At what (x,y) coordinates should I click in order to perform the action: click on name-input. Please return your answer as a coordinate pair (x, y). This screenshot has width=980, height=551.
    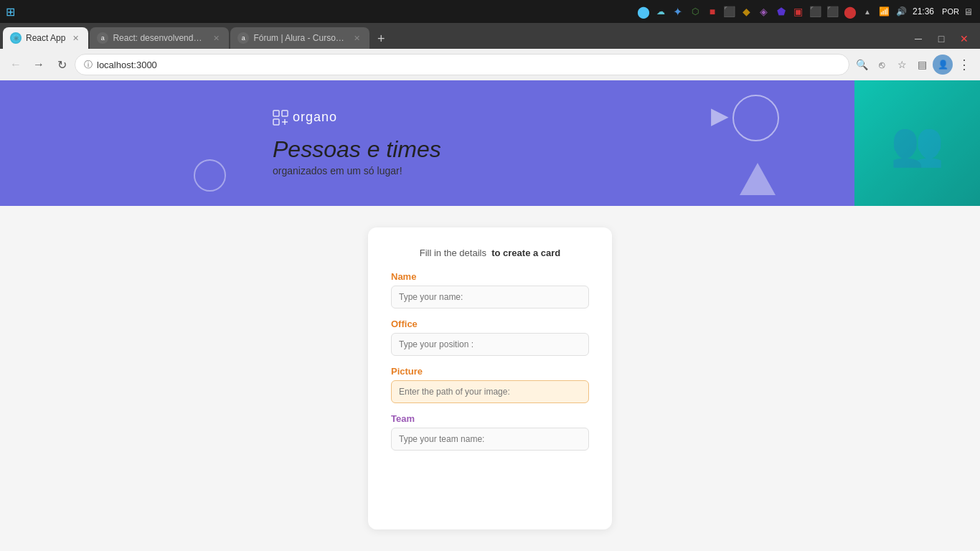
    Looking at the image, I should click on (490, 297).